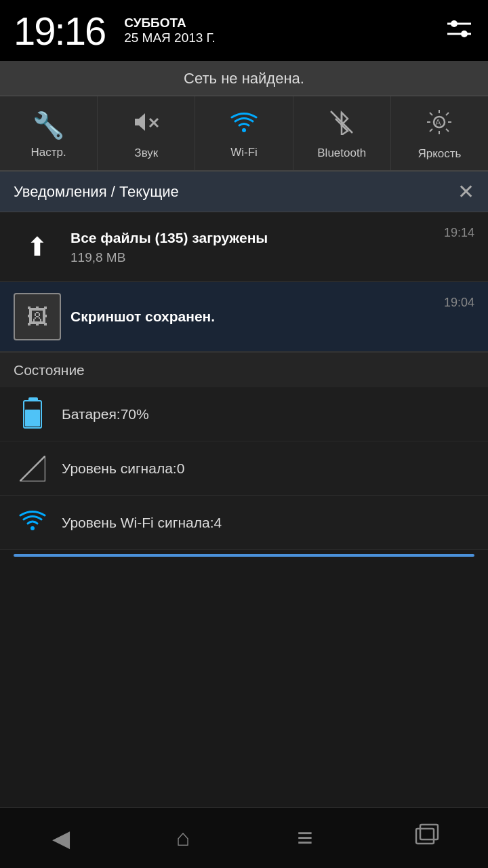  I want to click on qs-settings: 🔧 Настр., so click(49, 133).